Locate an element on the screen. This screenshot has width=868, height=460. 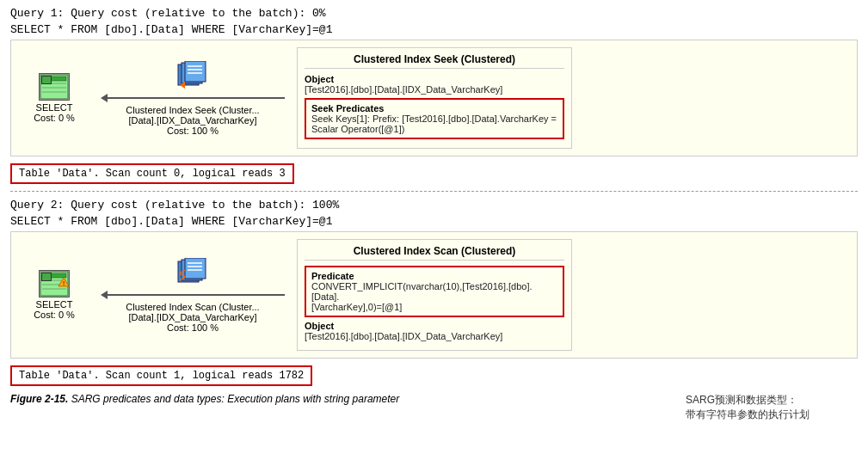
query2-object-value: [Test2016].[dbo].[Data].[IDX_Data_Varcha… is located at coordinates (434, 336).